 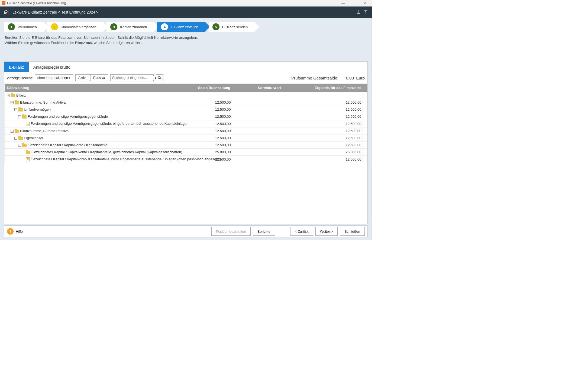 What do you see at coordinates (186, 110) in the screenshot?
I see `table-row: −Umlaufvermögen12.500,0012.500,00` at bounding box center [186, 110].